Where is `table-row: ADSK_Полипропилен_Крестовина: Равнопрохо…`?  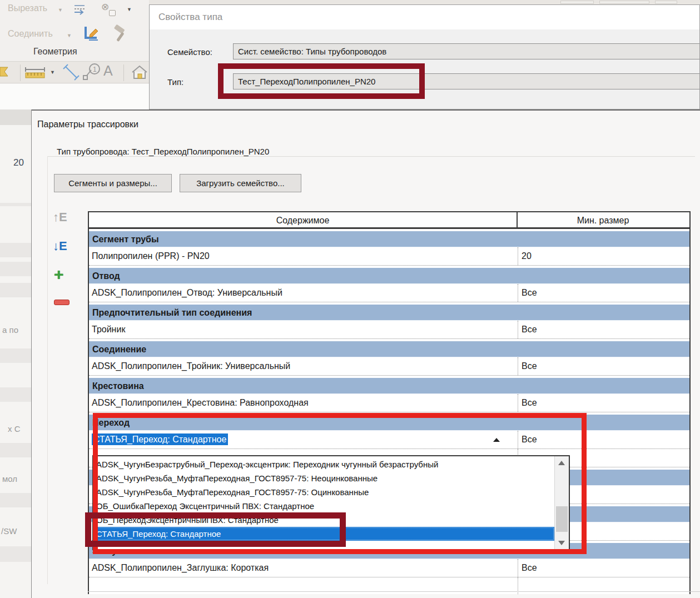
table-row: ADSK_Полипропилен_Крестовина: Равнопрохо… is located at coordinates (389, 403).